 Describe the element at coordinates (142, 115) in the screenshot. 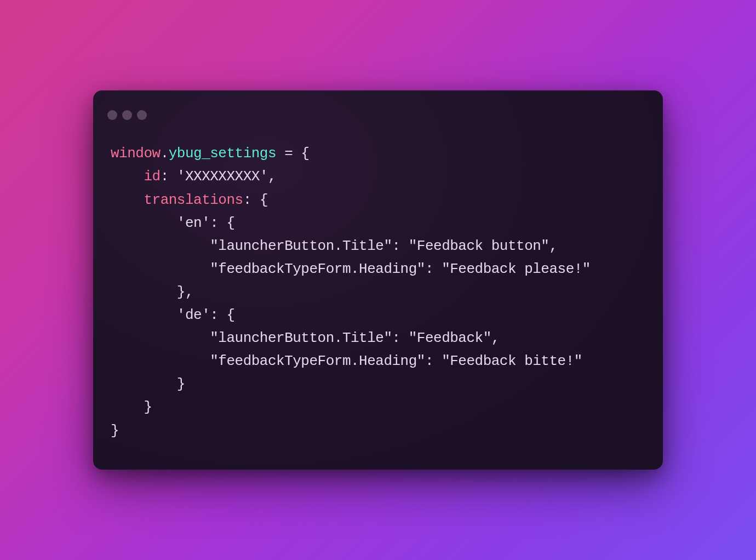

I see `window-control-maximize` at that location.